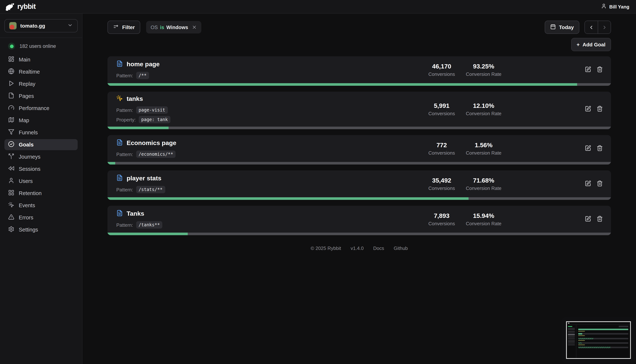  I want to click on goal-name: Economics page, so click(152, 143).